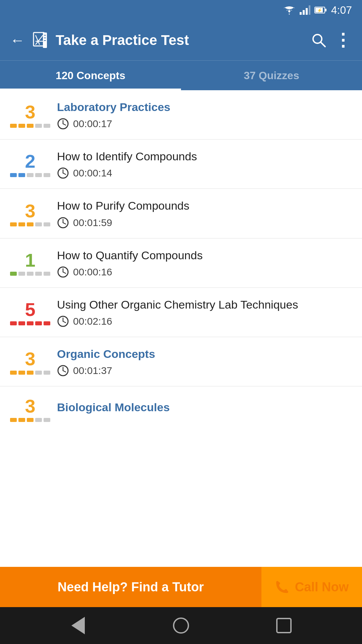  What do you see at coordinates (180, 40) in the screenshot?
I see `page-title: Take a Practice Test` at bounding box center [180, 40].